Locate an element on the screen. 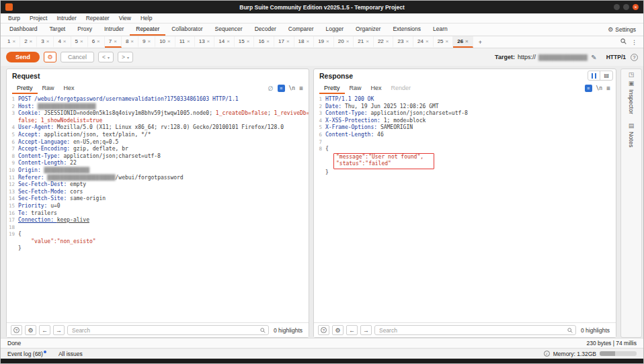  forward-button: >▾ is located at coordinates (125, 57).